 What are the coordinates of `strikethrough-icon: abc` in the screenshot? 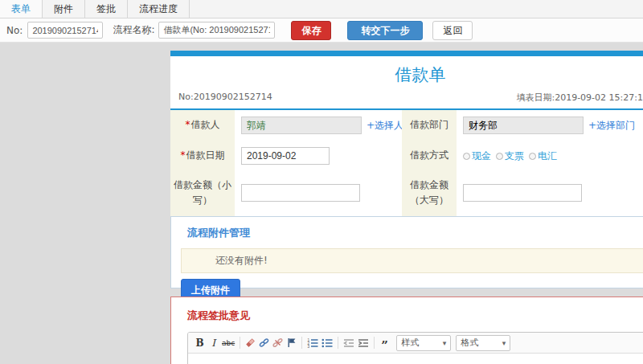 It's located at (228, 343).